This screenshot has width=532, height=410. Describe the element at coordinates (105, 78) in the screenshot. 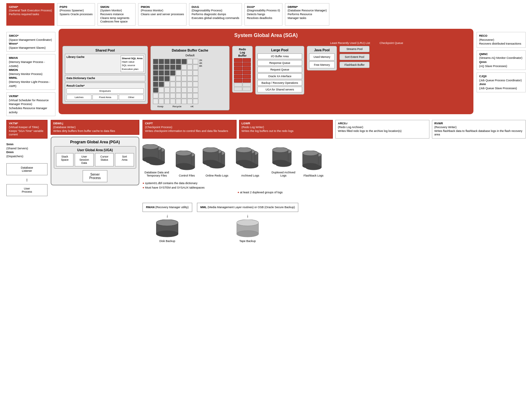

I see `data-dict-cache: Data Dictionary Cache` at that location.